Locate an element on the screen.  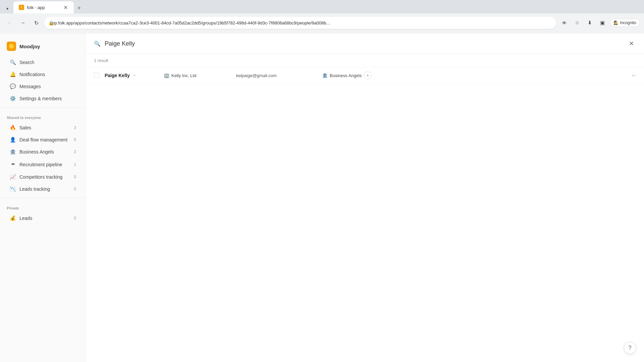
sidebar-item-count: 1 is located at coordinates (75, 165).